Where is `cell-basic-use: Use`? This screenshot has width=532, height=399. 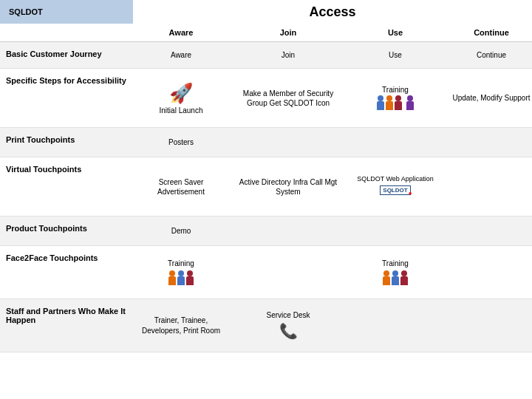
cell-basic-use: Use is located at coordinates (395, 55).